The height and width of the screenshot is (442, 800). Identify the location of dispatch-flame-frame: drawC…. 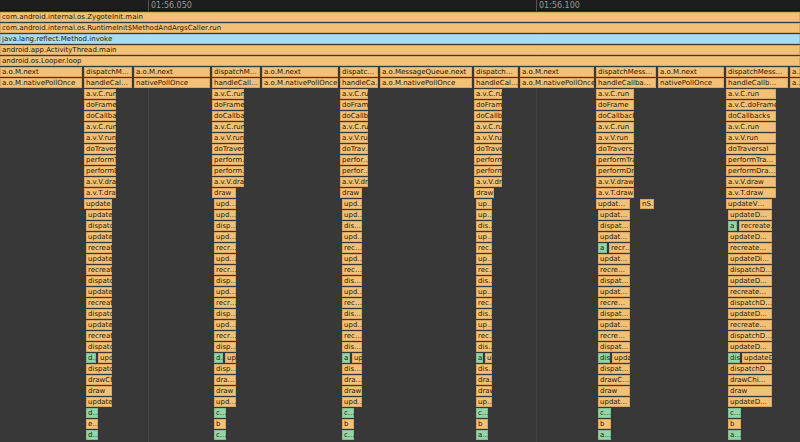
(614, 380).